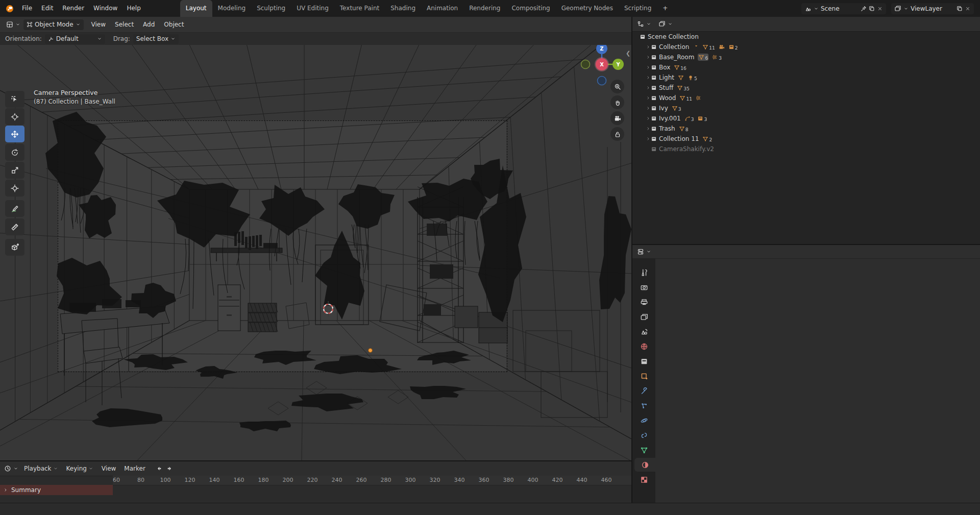 The height and width of the screenshot is (515, 980). Describe the element at coordinates (806, 67) in the screenshot. I see `outliner-row-box: Box16` at that location.